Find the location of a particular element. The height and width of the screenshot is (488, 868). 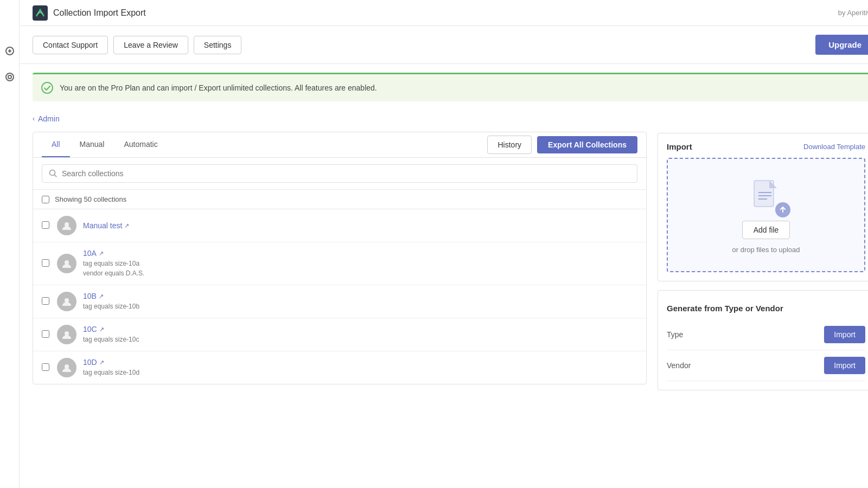

drop-zone-icons is located at coordinates (766, 195).